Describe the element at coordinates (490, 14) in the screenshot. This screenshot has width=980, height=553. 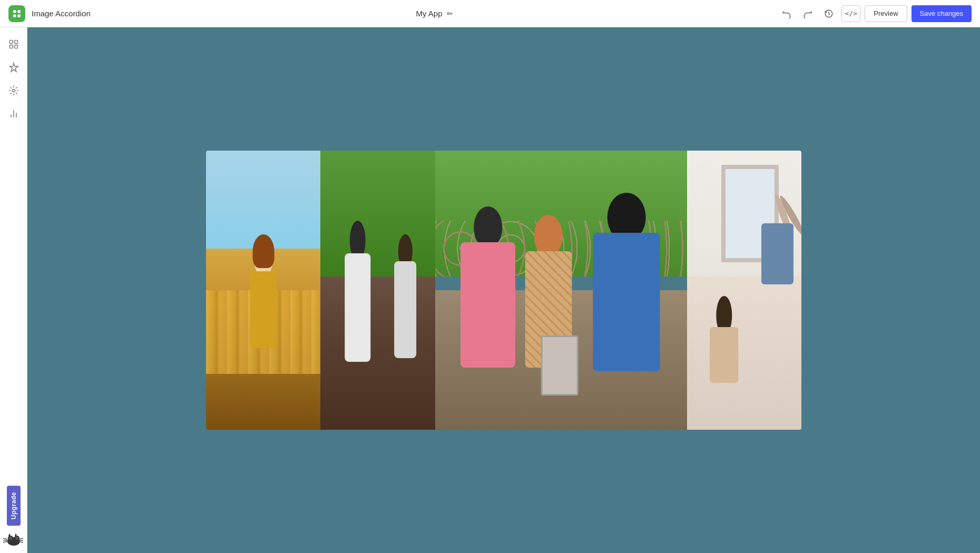
I see `header: Image Accordion My App ✏ </>` at that location.